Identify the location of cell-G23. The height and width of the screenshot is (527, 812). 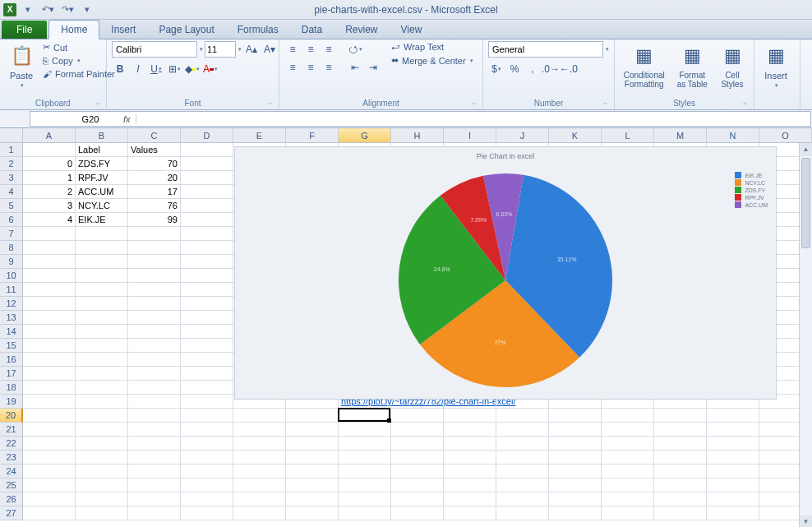
(365, 457).